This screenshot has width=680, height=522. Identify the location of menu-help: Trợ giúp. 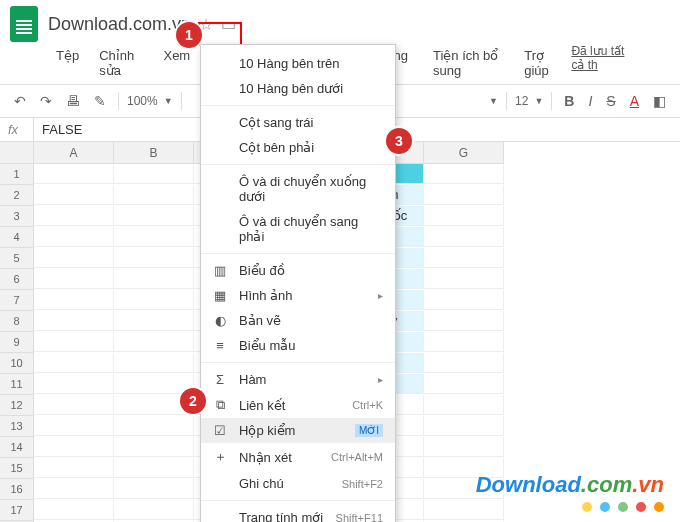
(542, 63).